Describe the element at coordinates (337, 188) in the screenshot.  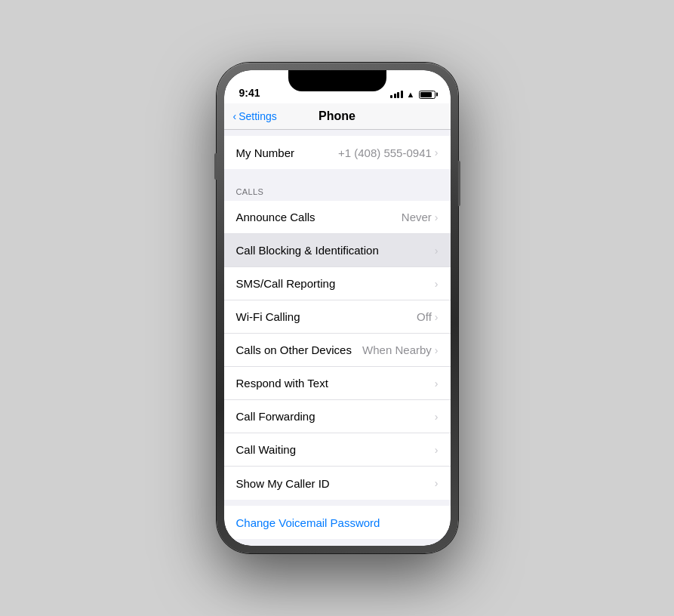
I see `calls-section-header: CALLS` at that location.